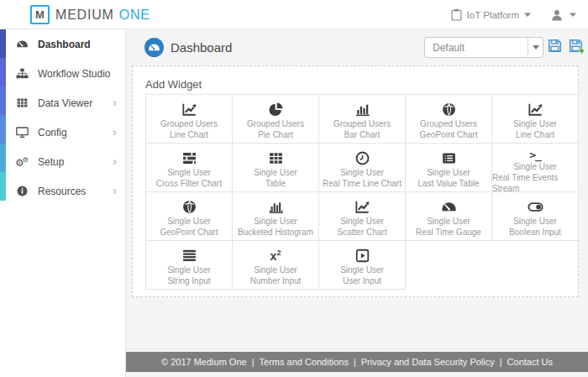 This screenshot has width=588, height=377. I want to click on widget-card-boolean-input: Single UserBoolean Input, so click(536, 217).